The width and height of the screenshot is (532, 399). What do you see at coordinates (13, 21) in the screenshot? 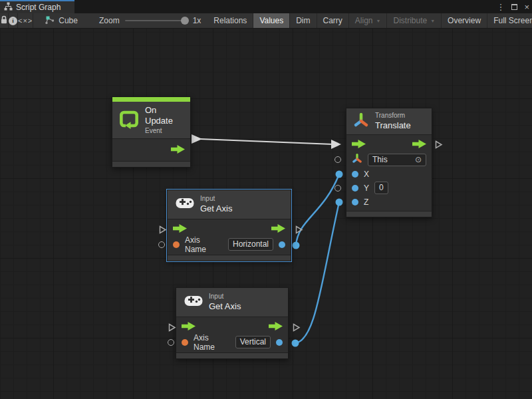
I see `info-icon: i` at bounding box center [13, 21].